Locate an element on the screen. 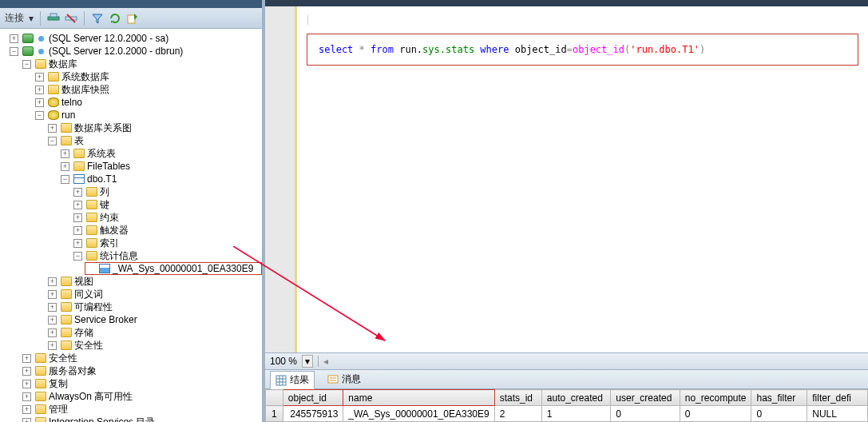 This screenshot has height=422, width=868. connect-dropdown: ▾ is located at coordinates (31, 18).